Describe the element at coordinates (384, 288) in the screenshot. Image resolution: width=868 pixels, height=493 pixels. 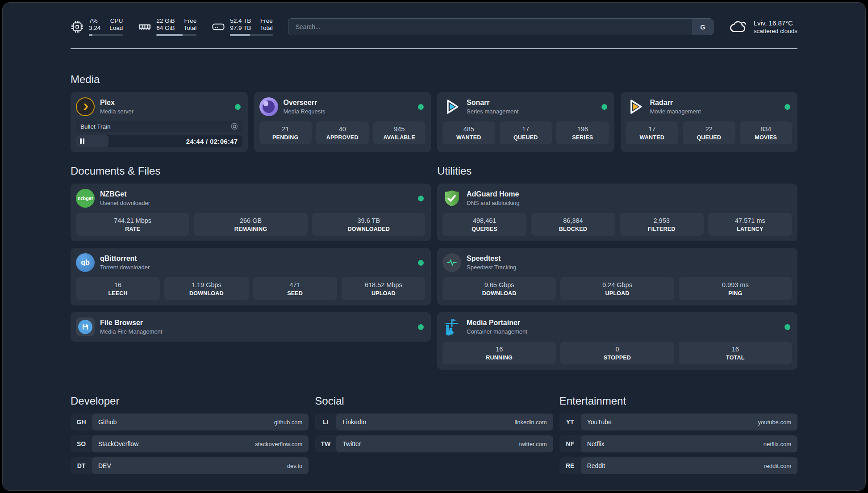
I see `stat-tile: 618.52 Mbps UPLOAD` at that location.